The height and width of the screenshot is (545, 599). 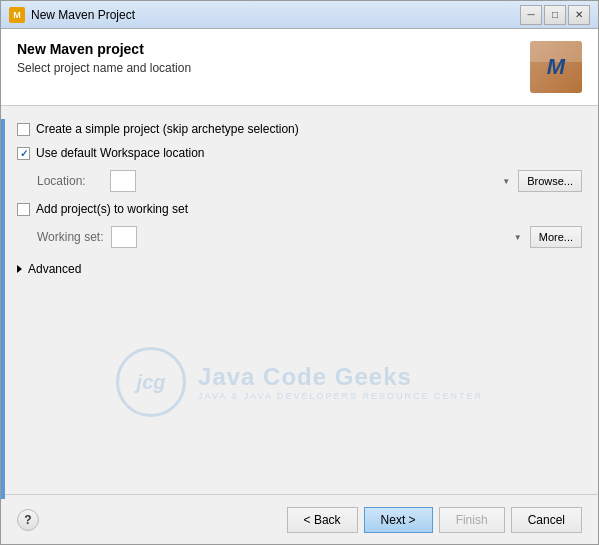 I want to click on footer-buttons: < Back Next > Finish Cancel, so click(x=434, y=520).